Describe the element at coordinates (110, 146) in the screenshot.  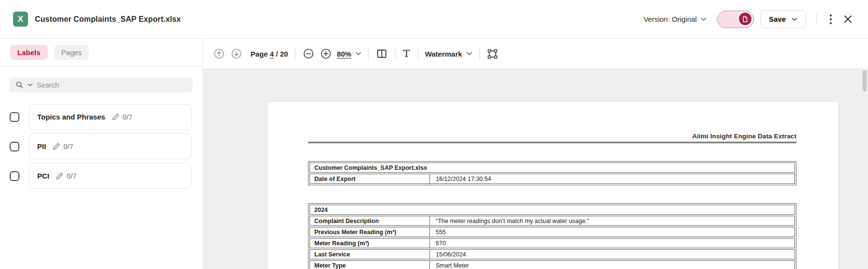
I see `label-card-pii: PII 0/7` at that location.